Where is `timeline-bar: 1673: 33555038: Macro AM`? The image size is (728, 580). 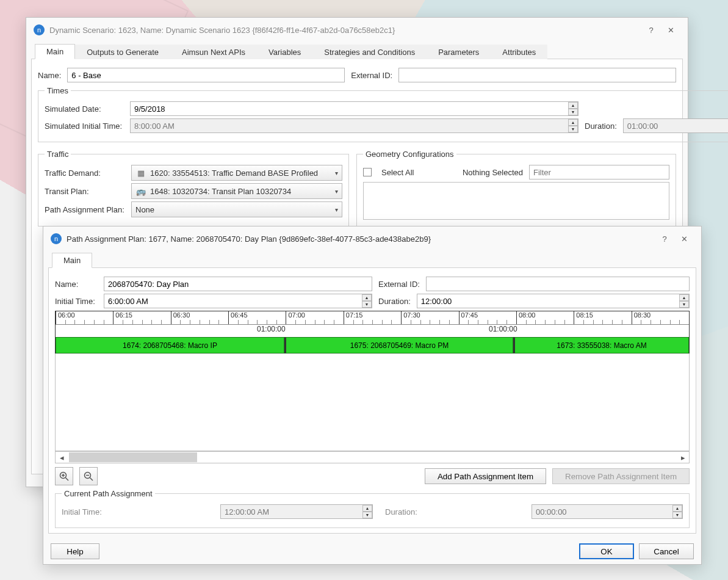
timeline-bar: 1673: 33555038: Macro AM is located at coordinates (601, 346).